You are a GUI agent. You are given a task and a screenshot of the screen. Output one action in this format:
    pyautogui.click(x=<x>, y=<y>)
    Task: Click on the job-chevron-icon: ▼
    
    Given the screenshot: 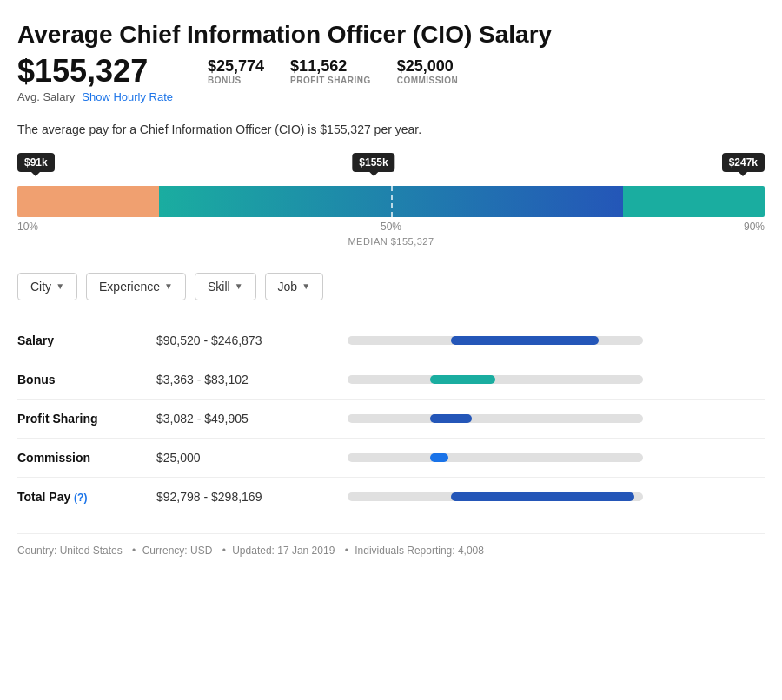 What is the action you would take?
    pyautogui.click(x=306, y=287)
    